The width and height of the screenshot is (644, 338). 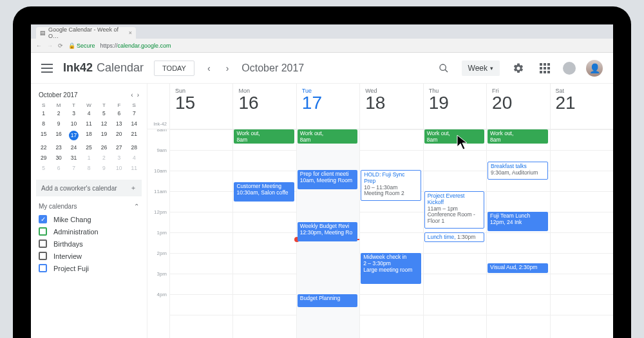 What do you see at coordinates (134, 147) in the screenshot?
I see `mini-day: 28` at bounding box center [134, 147].